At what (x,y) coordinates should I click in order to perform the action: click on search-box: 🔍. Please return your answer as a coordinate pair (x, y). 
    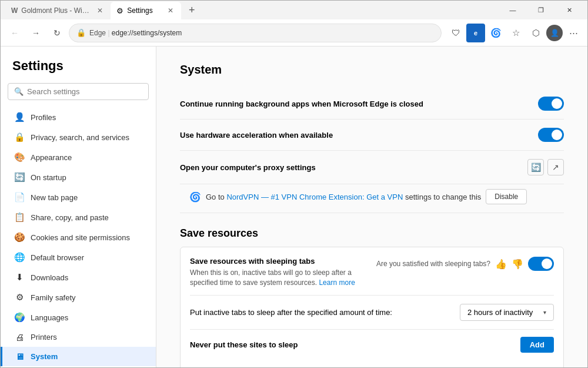
    Looking at the image, I should click on (78, 92).